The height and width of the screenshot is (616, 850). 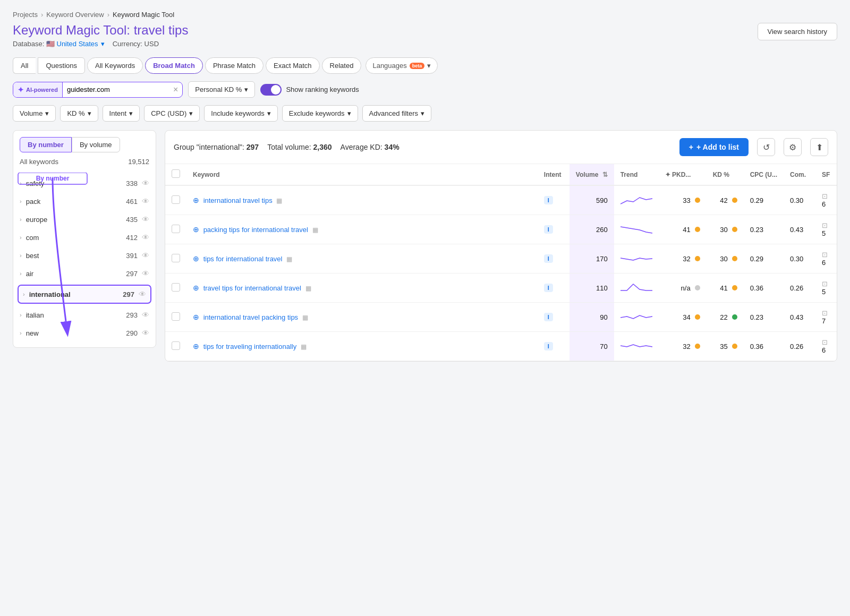 What do you see at coordinates (238, 201) in the screenshot?
I see `keyword-link: international travel tips` at bounding box center [238, 201].